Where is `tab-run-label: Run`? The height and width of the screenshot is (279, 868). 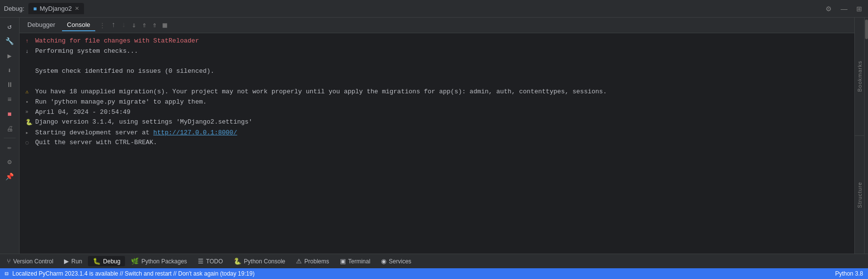 tab-run-label: Run is located at coordinates (77, 261).